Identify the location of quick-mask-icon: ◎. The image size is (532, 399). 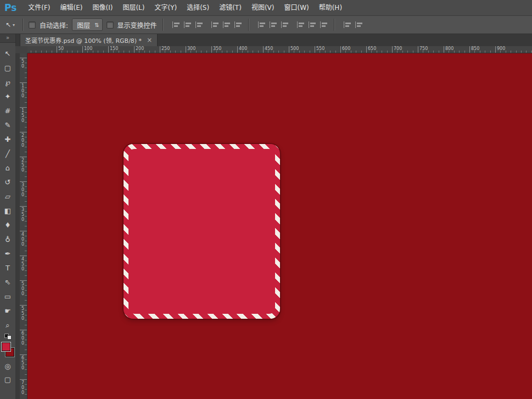
(8, 366).